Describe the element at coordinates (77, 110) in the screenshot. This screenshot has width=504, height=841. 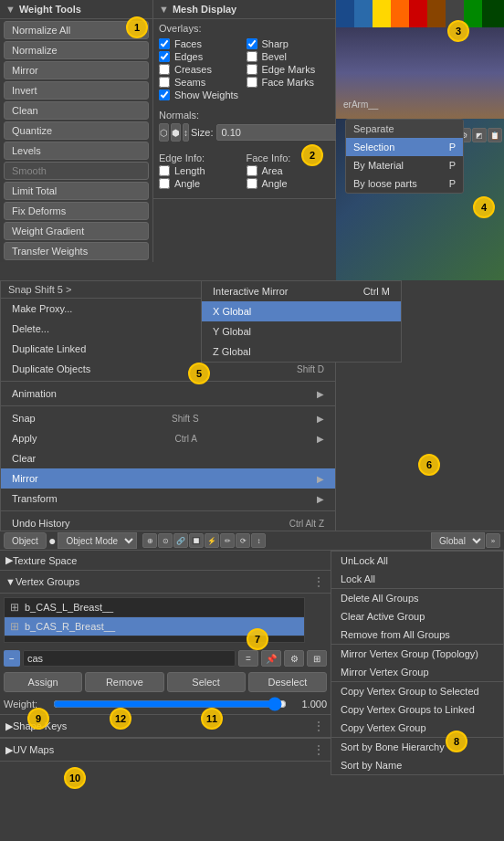
I see `tool-btn-clean: Clean` at that location.